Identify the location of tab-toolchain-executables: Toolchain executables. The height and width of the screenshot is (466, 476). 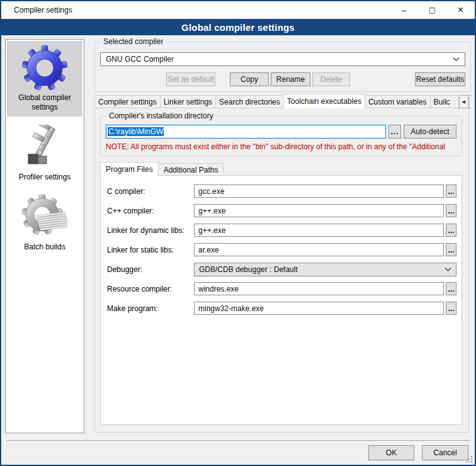
(324, 101).